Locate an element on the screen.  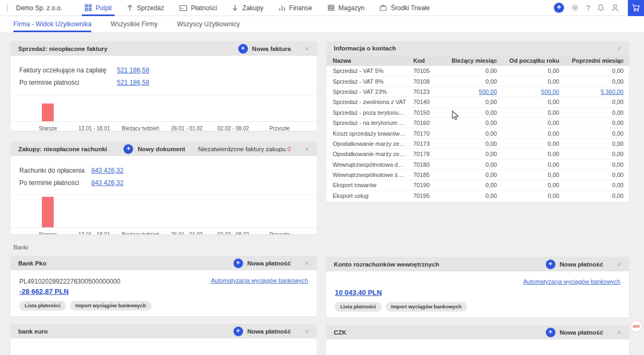
card-czk: CZK + Nowa płatność × is located at coordinates (478, 340).